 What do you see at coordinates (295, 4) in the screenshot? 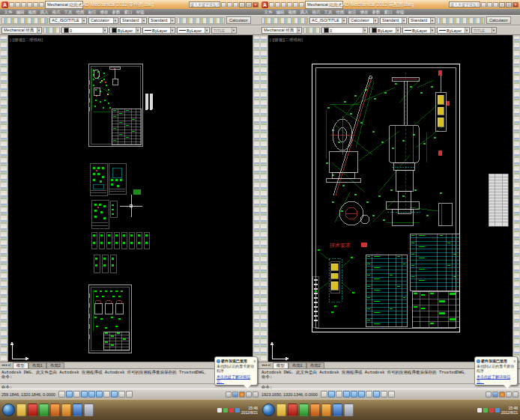
I see `qat-undo-icon` at bounding box center [295, 4].